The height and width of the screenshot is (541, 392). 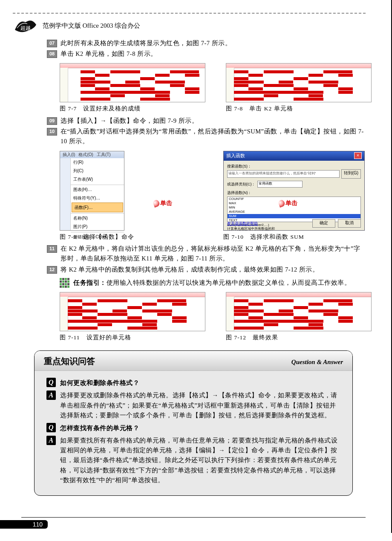 What do you see at coordinates (294, 191) in the screenshot?
I see `figure-7-10: 插入函数 × 搜索函数(S)： 请输入一条简短的说明来描述您想做什么，然后单击“…` at bounding box center [294, 191].